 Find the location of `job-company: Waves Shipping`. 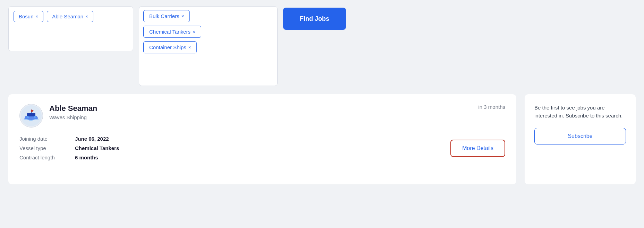

job-company: Waves Shipping is located at coordinates (261, 117).